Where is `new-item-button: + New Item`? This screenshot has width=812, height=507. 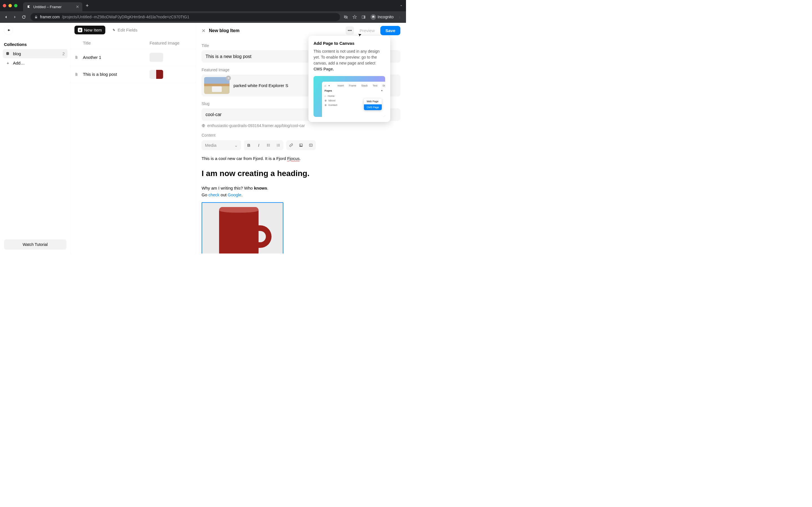 new-item-button: + New Item is located at coordinates (90, 30).